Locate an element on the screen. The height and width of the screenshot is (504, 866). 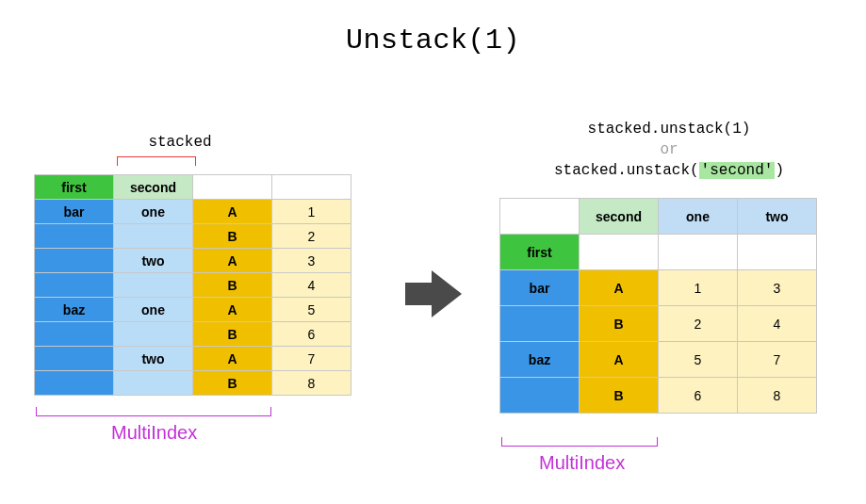
code-block: stacked.unstack(1) or stacked.unstack('s… is located at coordinates (669, 150).